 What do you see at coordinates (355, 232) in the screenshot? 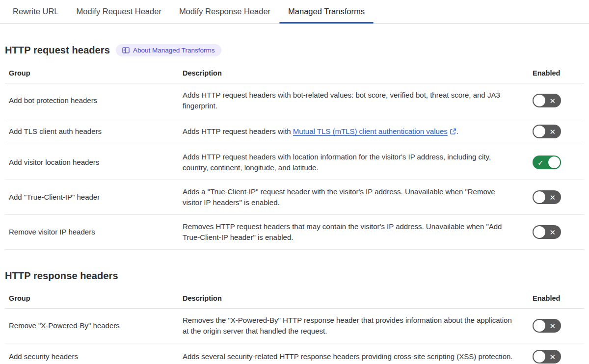
I see `description-cell: Removes HTTP request headers that may co…` at bounding box center [355, 232].